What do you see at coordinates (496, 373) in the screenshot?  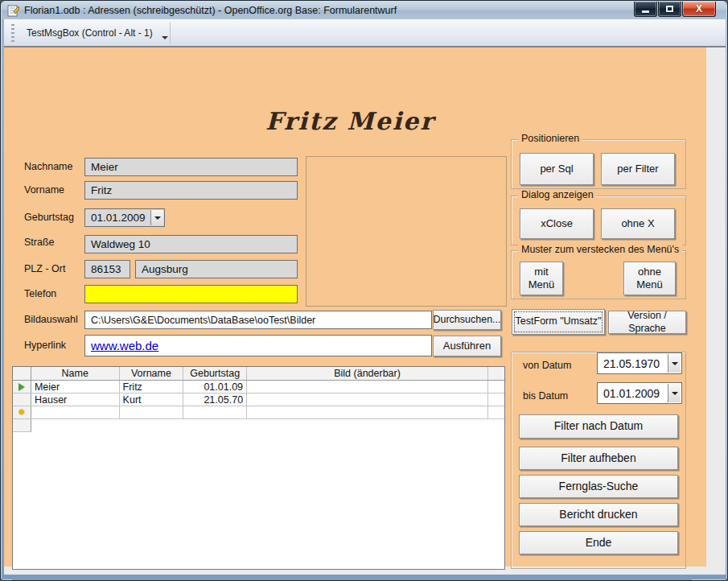 I see `column-header-filler` at bounding box center [496, 373].